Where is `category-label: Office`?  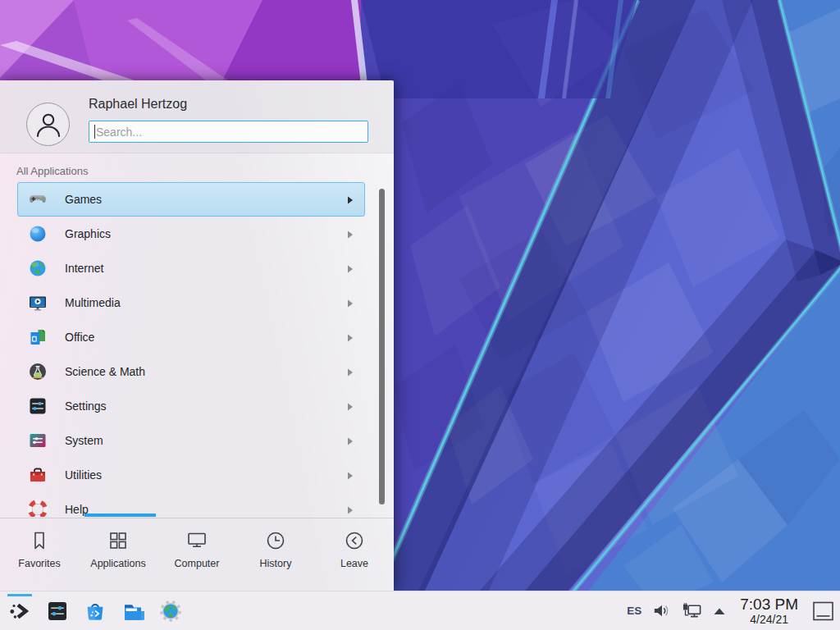 category-label: Office is located at coordinates (80, 337).